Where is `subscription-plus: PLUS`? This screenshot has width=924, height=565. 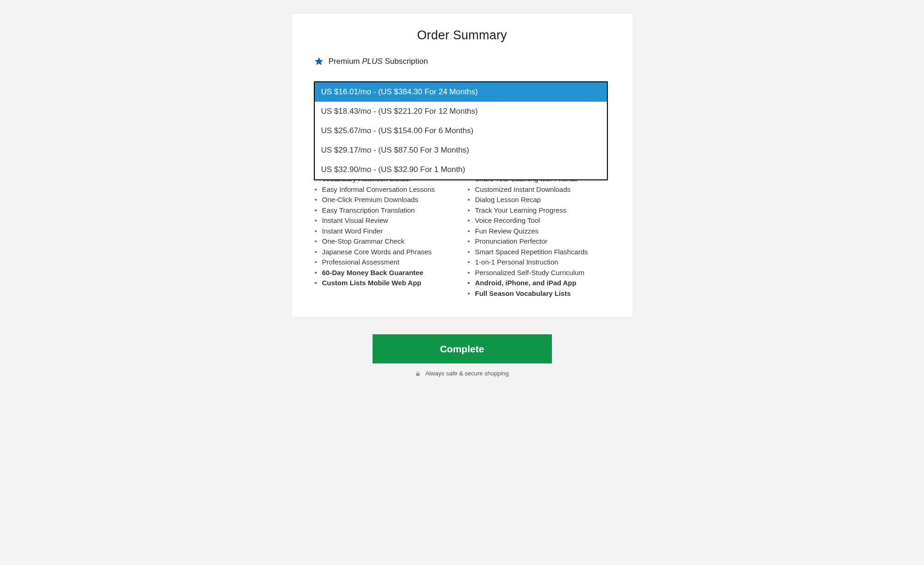 subscription-plus: PLUS is located at coordinates (372, 61).